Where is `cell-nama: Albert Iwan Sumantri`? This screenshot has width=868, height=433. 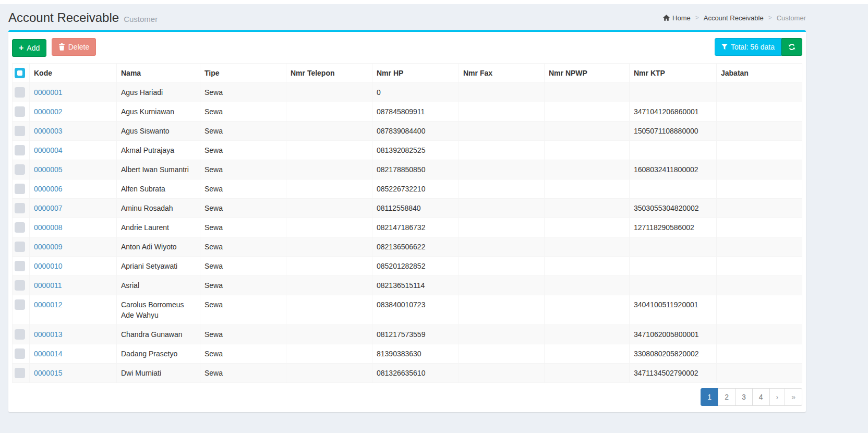 cell-nama: Albert Iwan Sumantri is located at coordinates (159, 170).